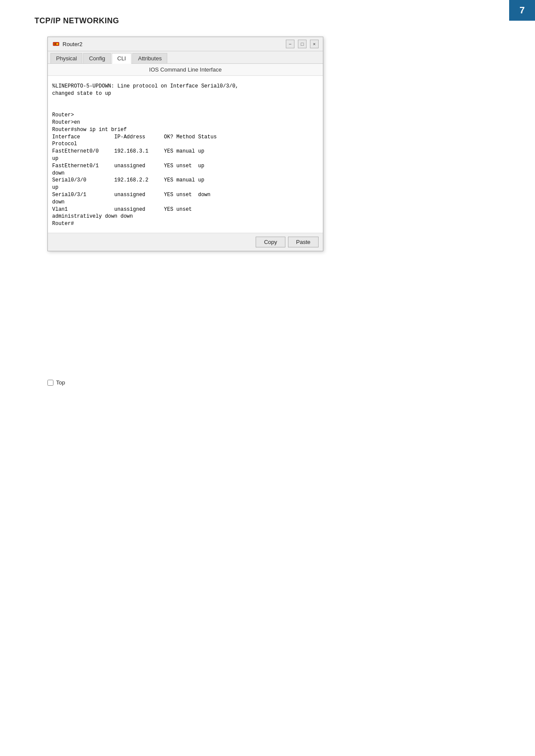 The height and width of the screenshot is (756, 535). Describe the element at coordinates (314, 44) in the screenshot. I see `close-button: ×` at that location.